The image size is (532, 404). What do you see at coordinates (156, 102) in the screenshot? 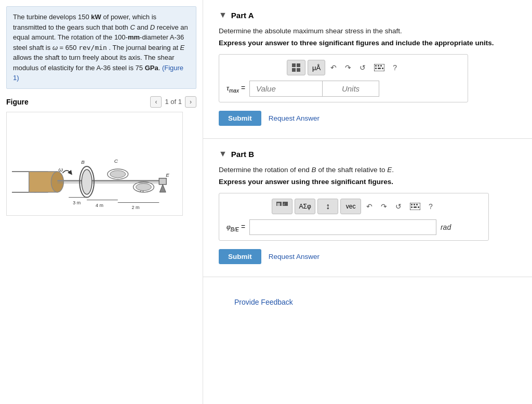
I see `figure-prev-button: ‹` at bounding box center [156, 102].